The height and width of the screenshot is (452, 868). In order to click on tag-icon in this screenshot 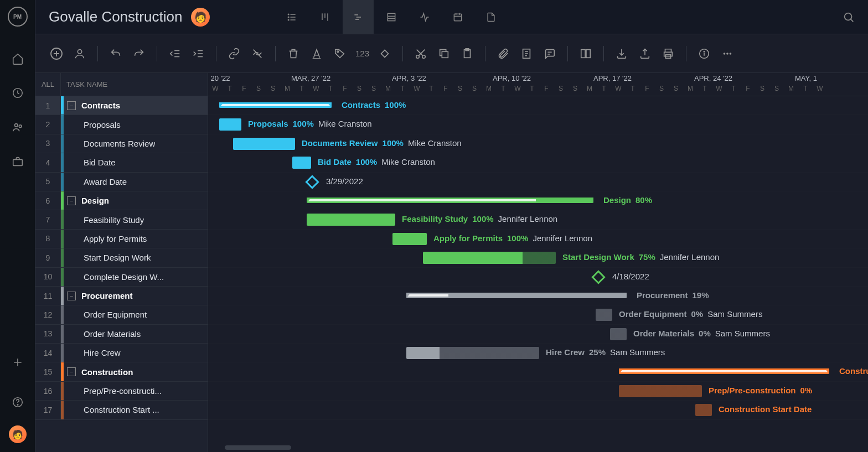, I will do `click(340, 54)`.